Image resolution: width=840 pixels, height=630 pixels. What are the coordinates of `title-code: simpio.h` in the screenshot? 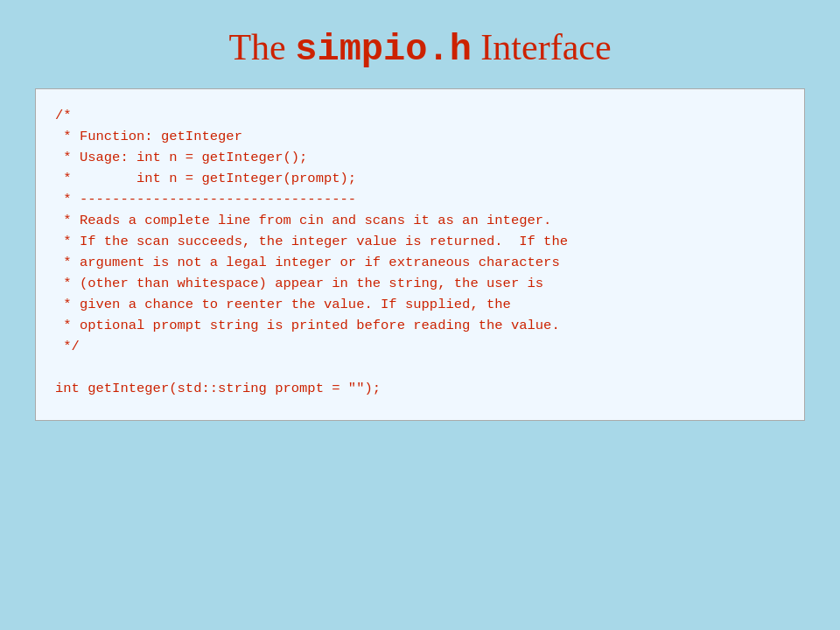 It's located at (383, 50).